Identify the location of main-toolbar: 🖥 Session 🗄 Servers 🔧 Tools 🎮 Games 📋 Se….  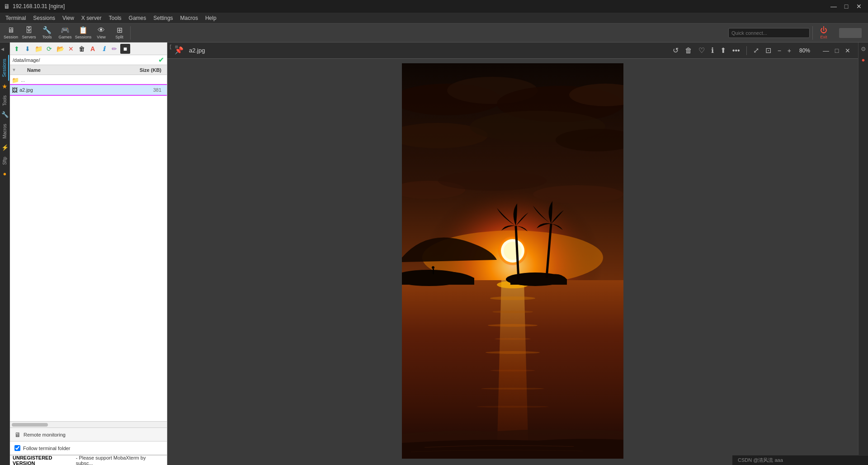
(434, 33).